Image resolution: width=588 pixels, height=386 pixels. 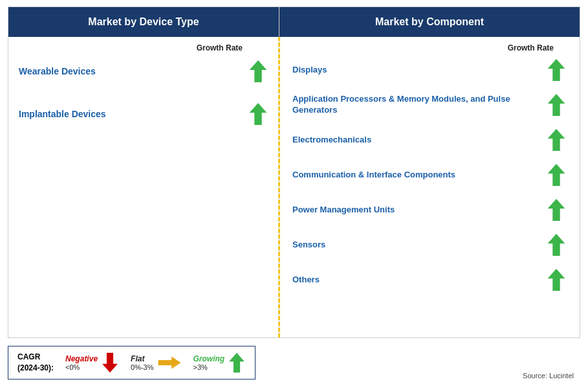 What do you see at coordinates (430, 280) in the screenshot?
I see `others-row: Others` at bounding box center [430, 280].